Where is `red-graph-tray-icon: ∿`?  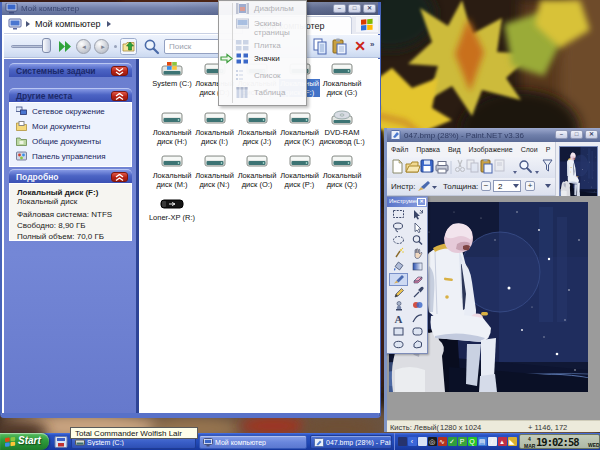 red-graph-tray-icon: ∿ is located at coordinates (442, 442).